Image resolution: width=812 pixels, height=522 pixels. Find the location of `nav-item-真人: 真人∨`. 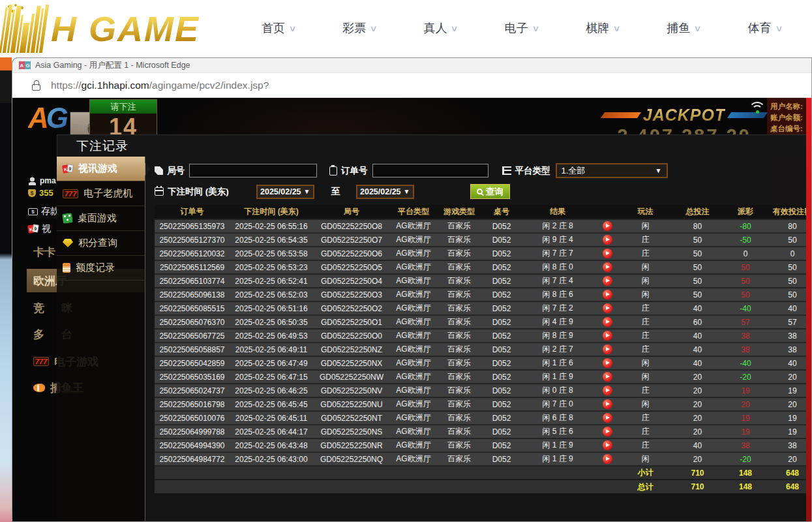

nav-item-真人: 真人∨ is located at coordinates (441, 28).